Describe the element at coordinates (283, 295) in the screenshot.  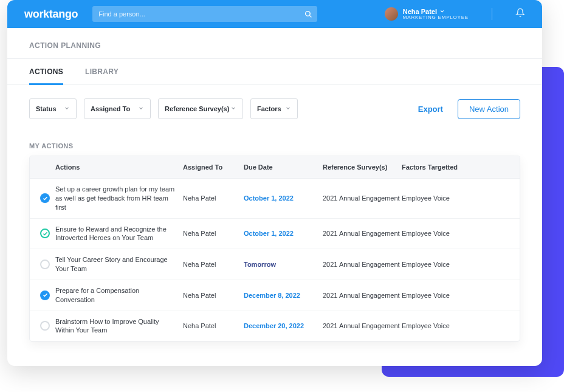
I see `due-date-text: December 8, 2022` at that location.